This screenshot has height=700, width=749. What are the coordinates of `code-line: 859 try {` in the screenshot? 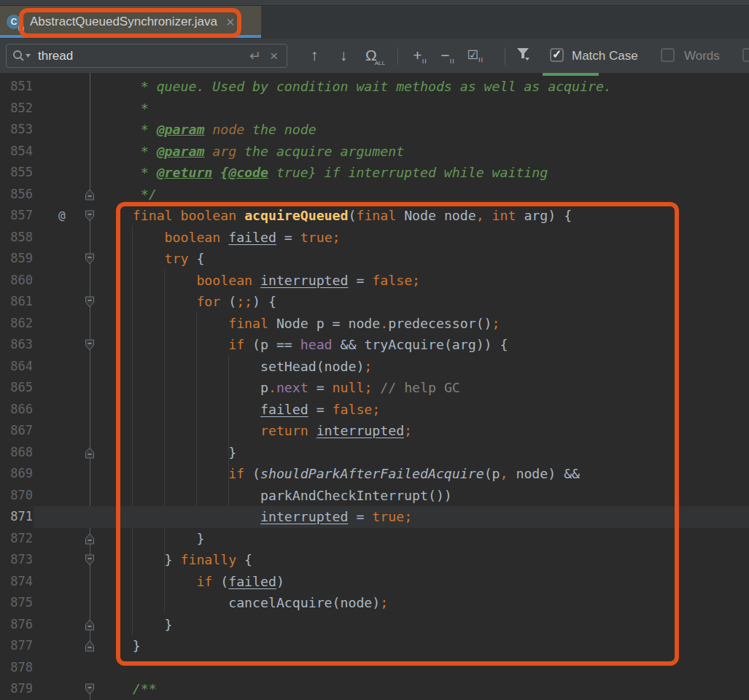 It's located at (375, 259).